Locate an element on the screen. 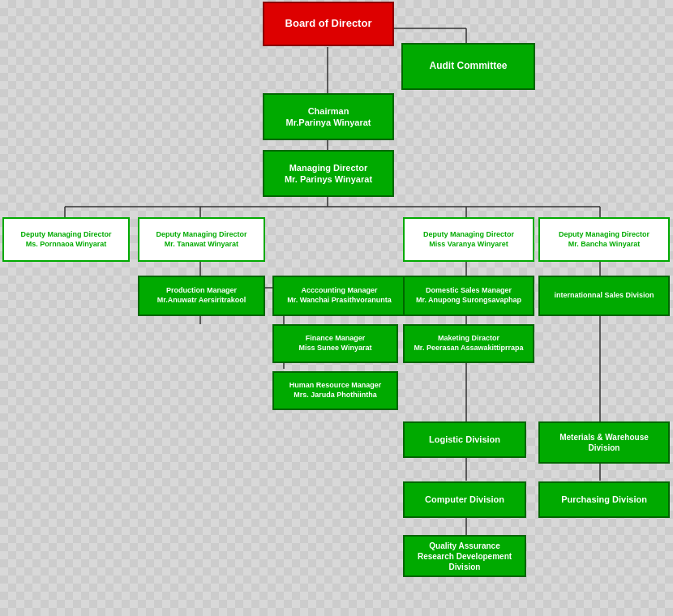 The height and width of the screenshot is (616, 673). finance-manager: Finance Manager Miss Sunee Winyarat is located at coordinates (336, 344).